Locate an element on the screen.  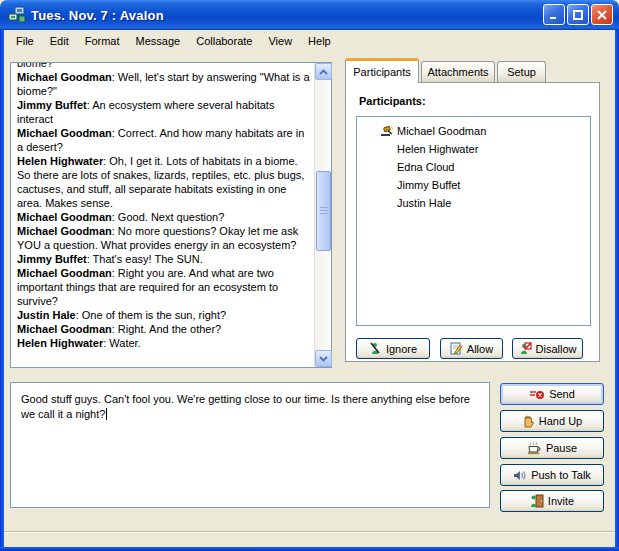
menu-format: Format is located at coordinates (102, 41).